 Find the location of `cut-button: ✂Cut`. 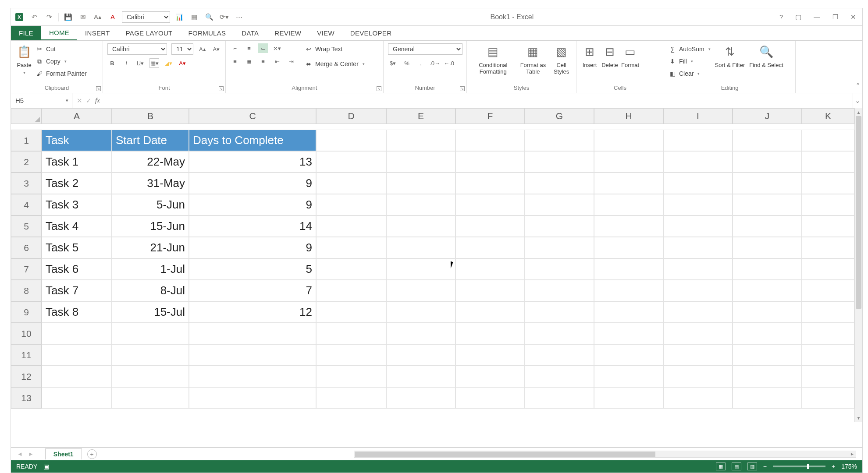

cut-button: ✂Cut is located at coordinates (61, 49).